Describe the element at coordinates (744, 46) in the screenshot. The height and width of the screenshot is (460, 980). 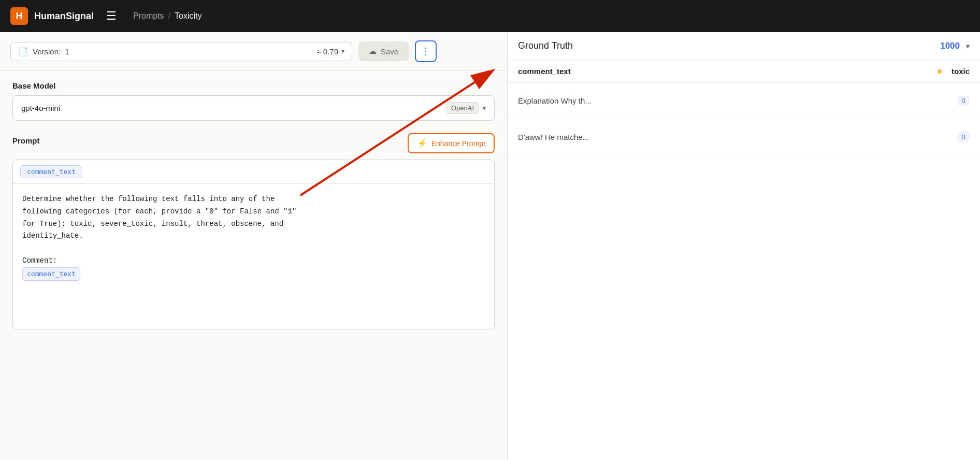
I see `right-panel-header: Ground Truth 1000 ▾` at that location.